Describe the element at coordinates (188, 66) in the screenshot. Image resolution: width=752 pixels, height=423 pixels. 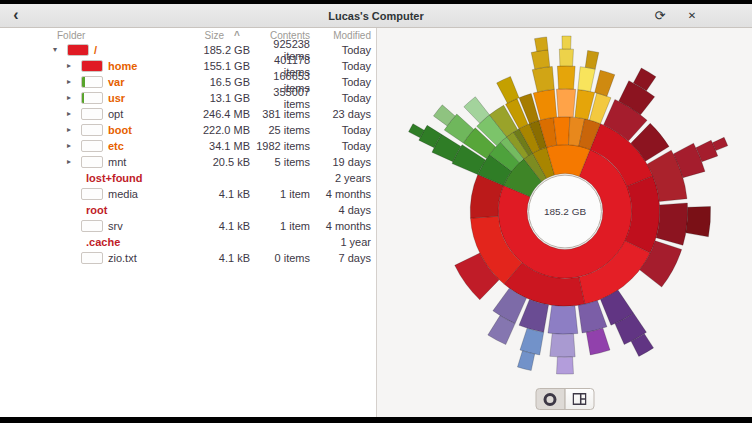
I see `table-row: ▸home155.1 GB401178 itemsToday` at that location.